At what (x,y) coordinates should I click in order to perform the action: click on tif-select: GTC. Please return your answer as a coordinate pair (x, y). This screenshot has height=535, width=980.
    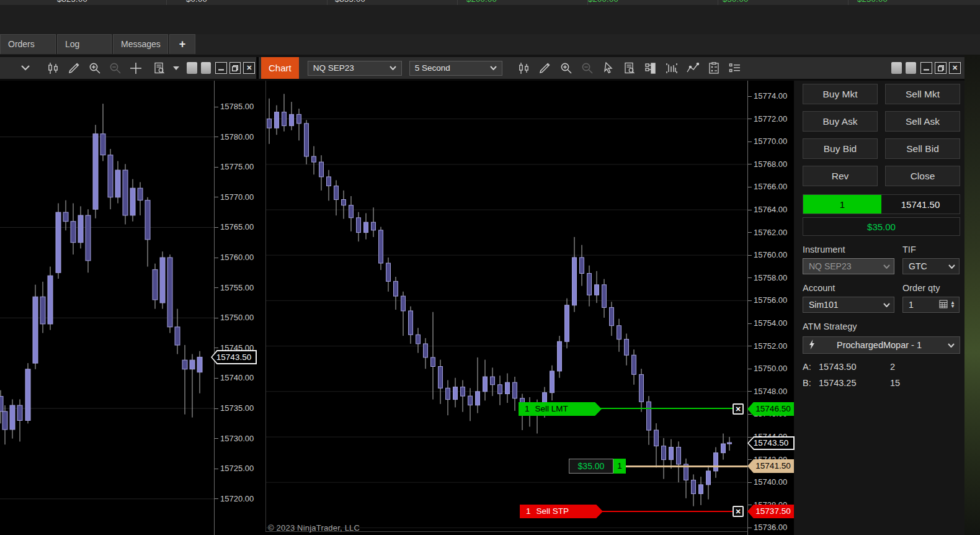
    Looking at the image, I should click on (931, 266).